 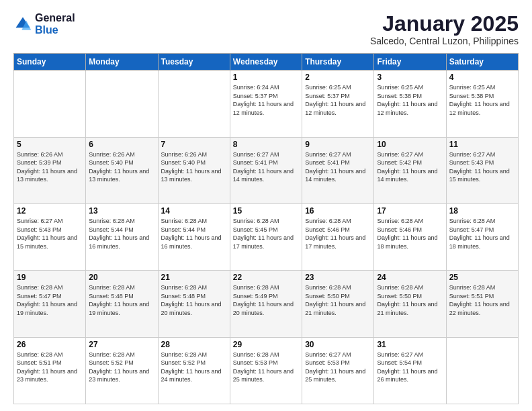 I want to click on day-info: Sunrise: 6:27 AMSunset: 5:54 PMDaylight:…, so click(x=410, y=367).